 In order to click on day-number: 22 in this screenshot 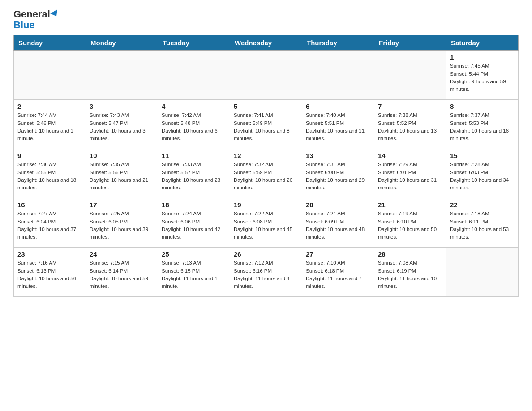, I will do `click(482, 205)`.